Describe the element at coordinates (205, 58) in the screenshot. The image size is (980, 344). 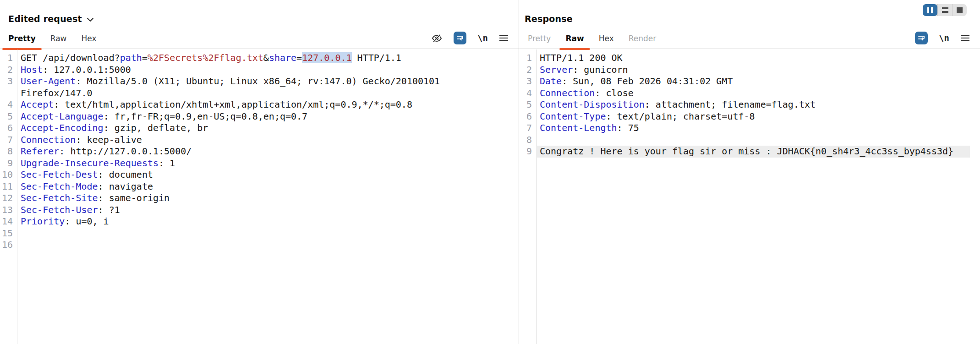
I see `url-encoded-value: %2FSecrets%2Fflag.txt` at that location.